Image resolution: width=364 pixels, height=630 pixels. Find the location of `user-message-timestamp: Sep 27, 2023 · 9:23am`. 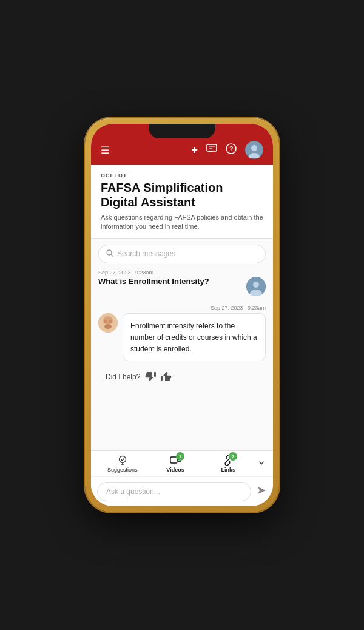

user-message-timestamp: Sep 27, 2023 · 9:23am is located at coordinates (182, 273).